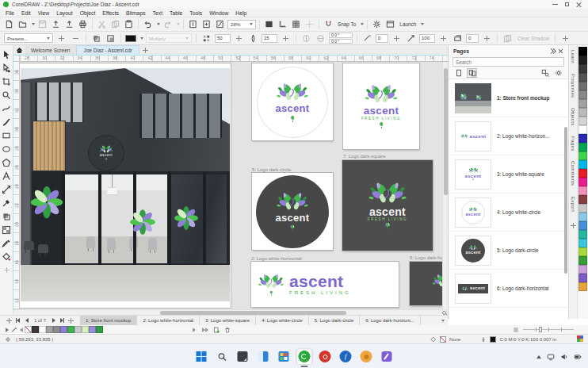 This screenshot has width=588, height=368. What do you see at coordinates (227, 330) in the screenshot?
I see `delete-page-icon` at bounding box center [227, 330].